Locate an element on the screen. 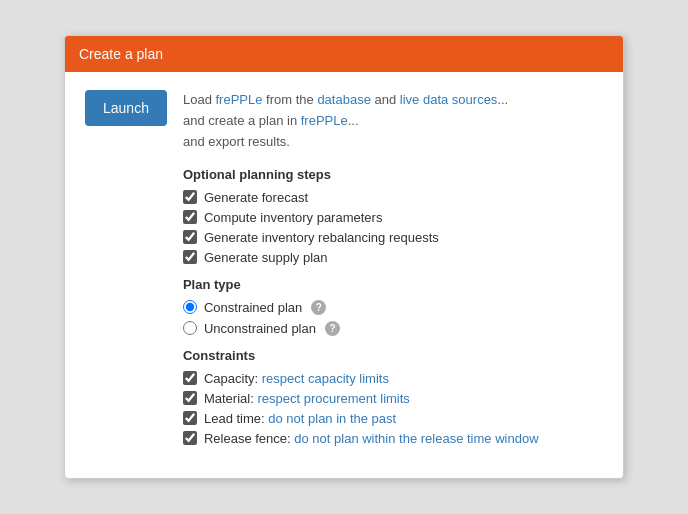 Image resolution: width=688 pixels, height=514 pixels. plan-type-group: Constrained plan ? Unconstrained plan ? is located at coordinates (393, 318).